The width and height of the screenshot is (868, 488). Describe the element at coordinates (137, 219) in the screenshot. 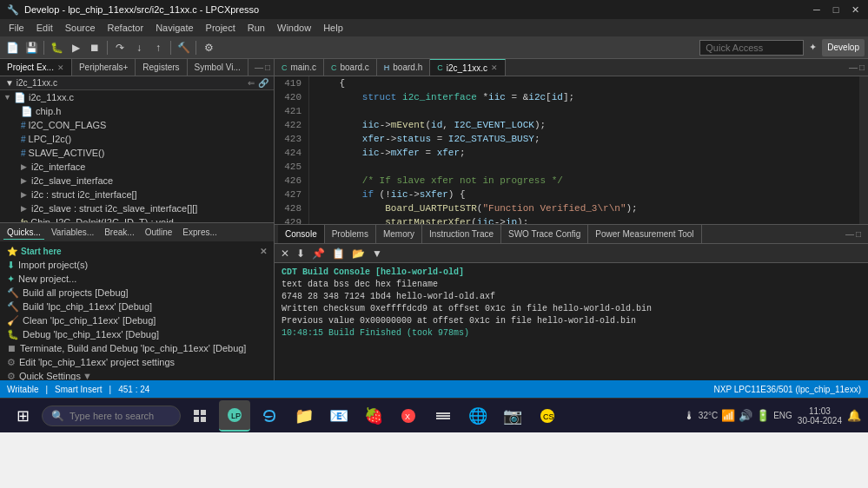

I see `tree-chip-i2c-deinit: fn Chip_I2C_DeInit(I2C_ID_T) : void` at that location.